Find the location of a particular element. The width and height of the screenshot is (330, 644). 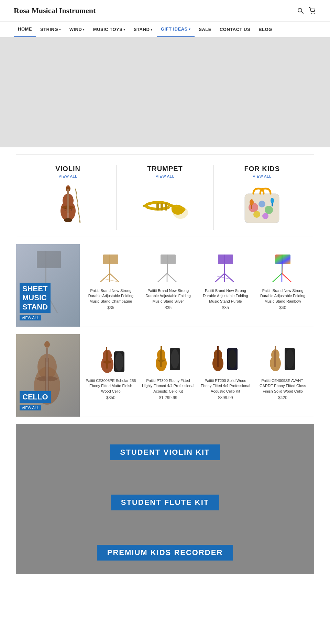

product-cello-2: Paititi PT300 Ebony Fitted Highly Flamed… is located at coordinates (168, 371).